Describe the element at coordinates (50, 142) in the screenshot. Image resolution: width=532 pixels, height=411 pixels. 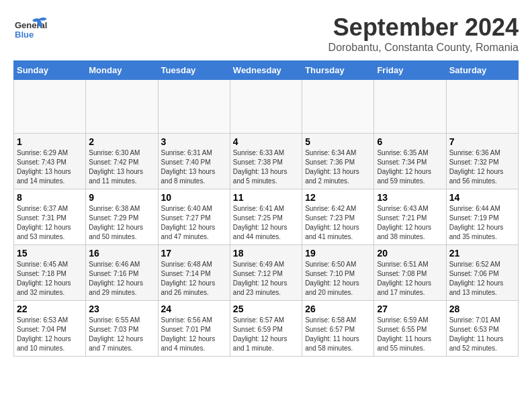
I see `day-number: 1` at that location.